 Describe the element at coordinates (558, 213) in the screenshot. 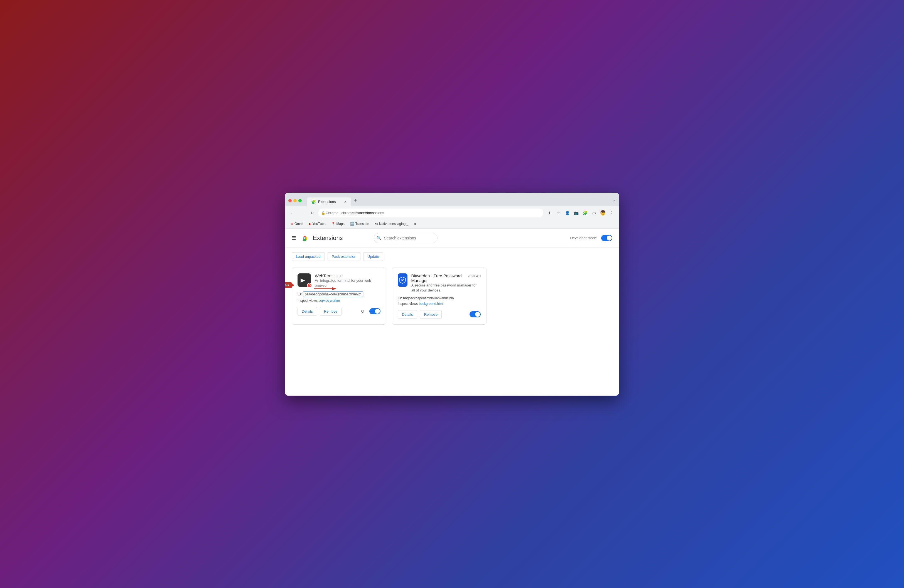

I see `bookmark-icon: ☆` at that location.